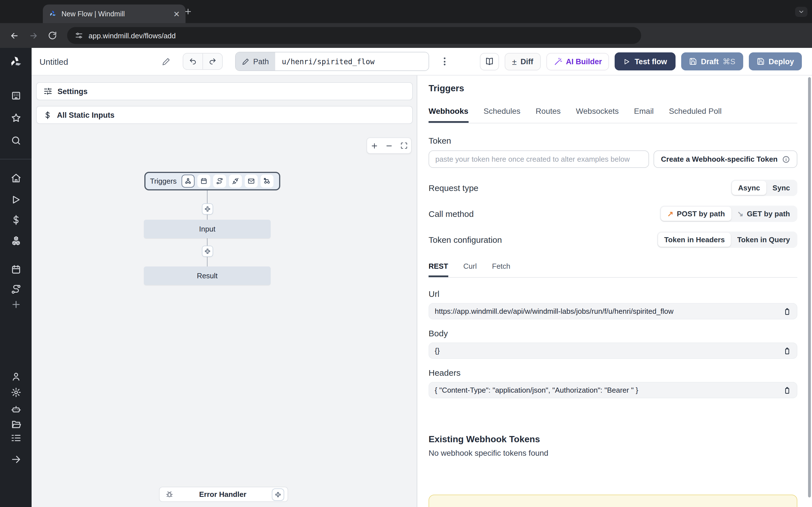 Image resolution: width=812 pixels, height=507 pixels. Describe the element at coordinates (16, 96) in the screenshot. I see `workspace-icon` at that location.